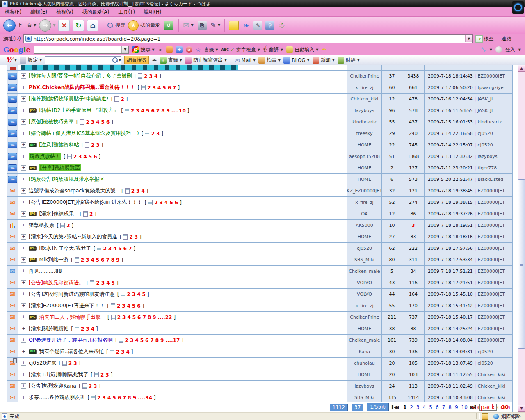 The width and height of the screenshot is (525, 420). What do you see at coordinates (66, 180) in the screenshot?
I see `thread-title-link: [鸡族公告]鸡族版规及灌水举报区` at bounding box center [66, 180].